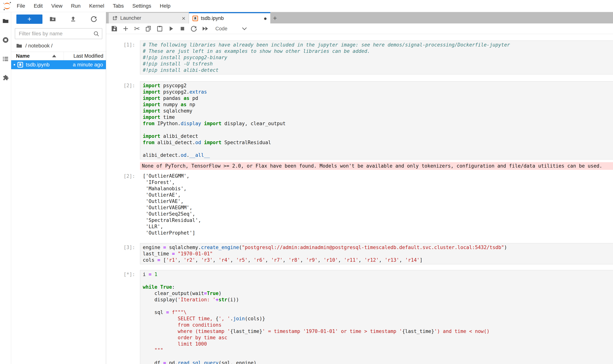 The width and height of the screenshot is (613, 364). What do you see at coordinates (377, 104) in the screenshot?
I see `code-line: import numpy as np` at bounding box center [377, 104].